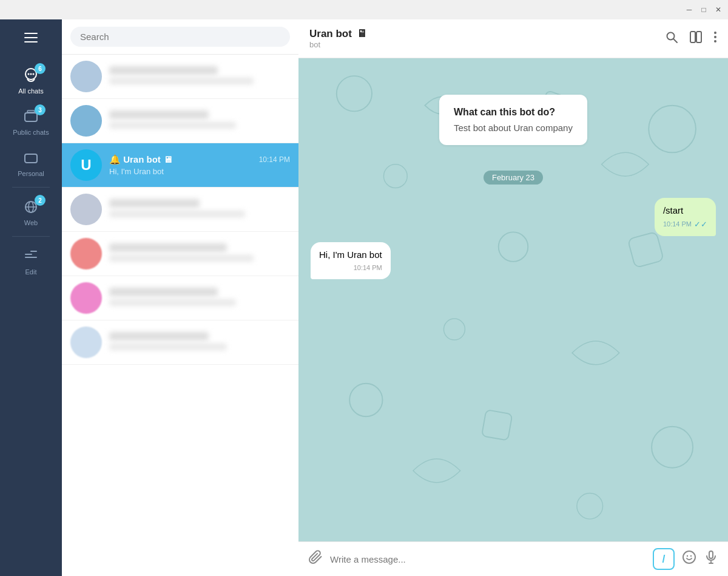  I want to click on bot-intro-title: What can this bot do?, so click(513, 112).